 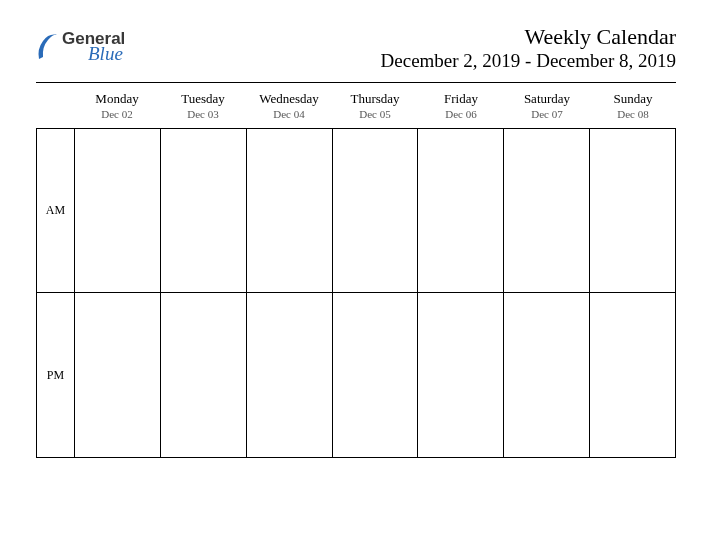 I want to click on date-range: December 2, 2019 - December 8, 2019, so click(x=528, y=61).